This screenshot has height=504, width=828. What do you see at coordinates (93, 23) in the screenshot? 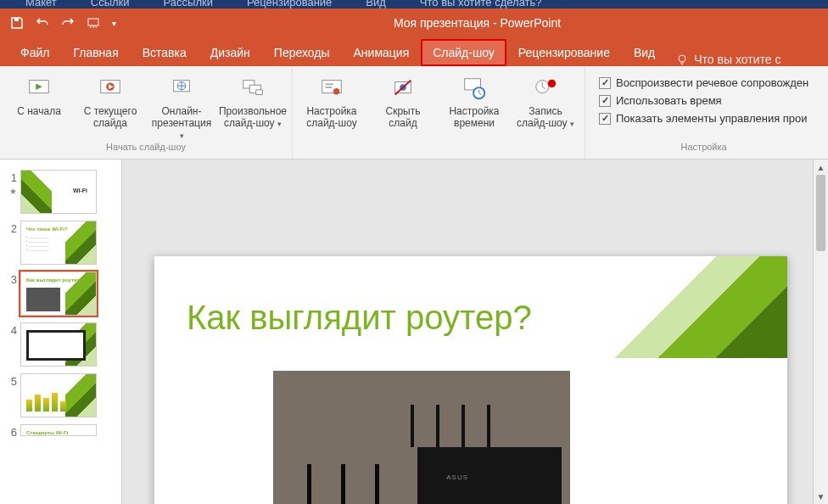
I see `slideshow-start-icon` at bounding box center [93, 23].